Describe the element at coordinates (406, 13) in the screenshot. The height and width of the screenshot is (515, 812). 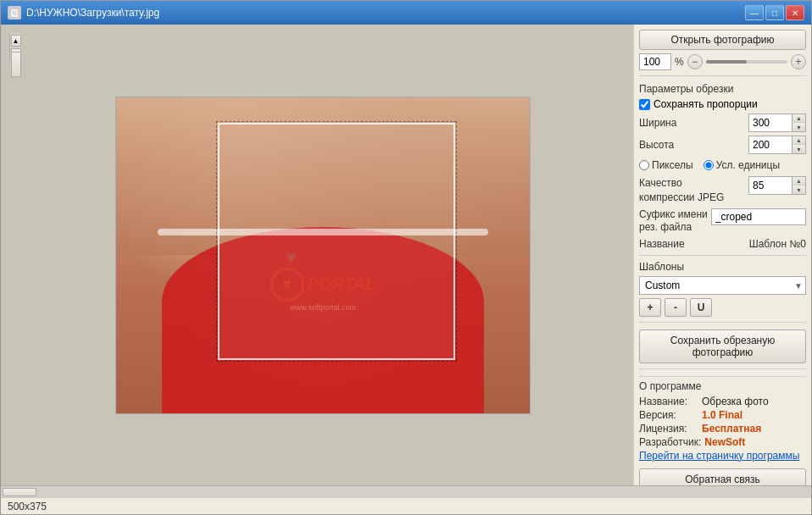
I see `title-bar: 🖼 D:\НУЖНО\Загрузки\тату.jpg — □ ✕` at that location.